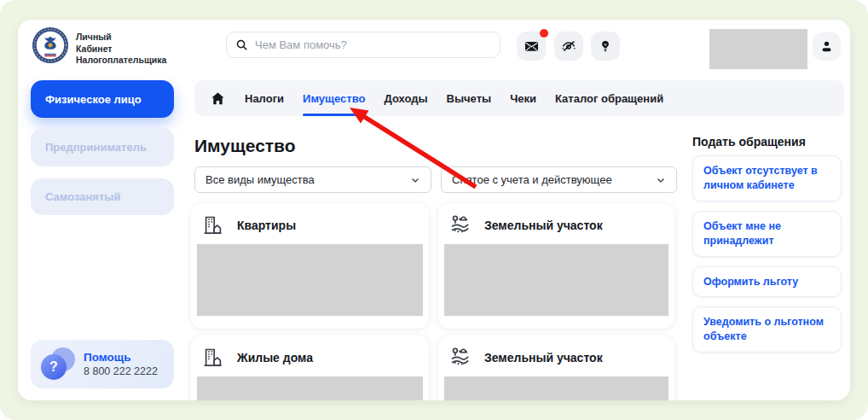  Describe the element at coordinates (102, 196) in the screenshot. I see `sidebar-item-self-employed: Самозанятый` at that location.